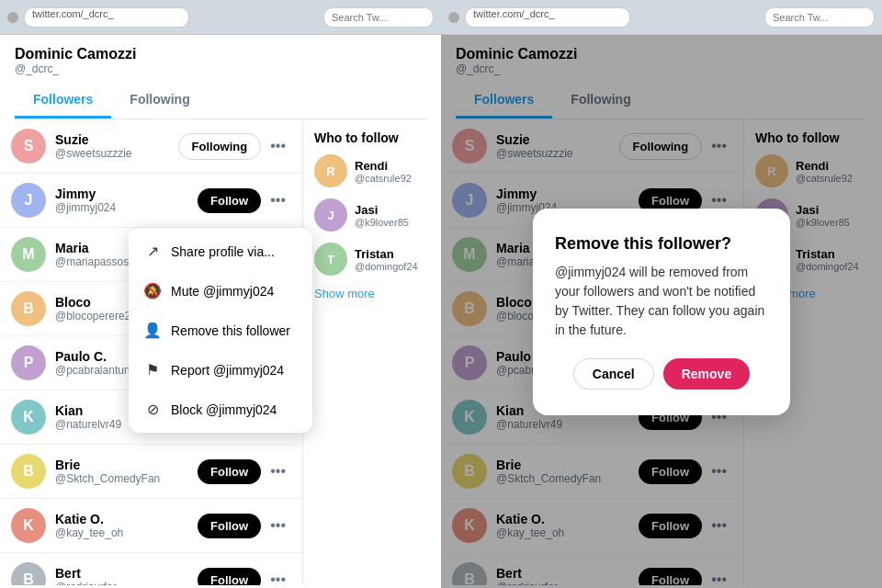  What do you see at coordinates (220, 290) in the screenshot?
I see `dropdown-mute: 🔕 Mute @jimmyj024` at bounding box center [220, 290].